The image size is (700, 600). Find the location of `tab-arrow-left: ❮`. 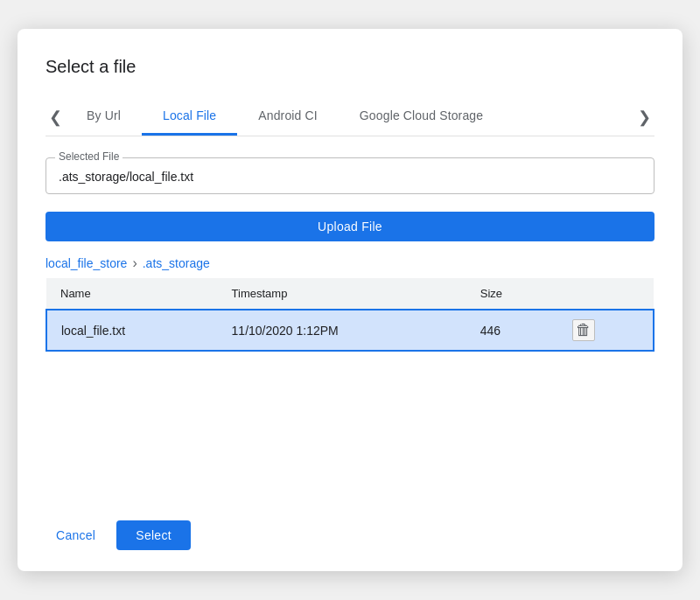

tab-arrow-left: ❮ is located at coordinates (56, 117).